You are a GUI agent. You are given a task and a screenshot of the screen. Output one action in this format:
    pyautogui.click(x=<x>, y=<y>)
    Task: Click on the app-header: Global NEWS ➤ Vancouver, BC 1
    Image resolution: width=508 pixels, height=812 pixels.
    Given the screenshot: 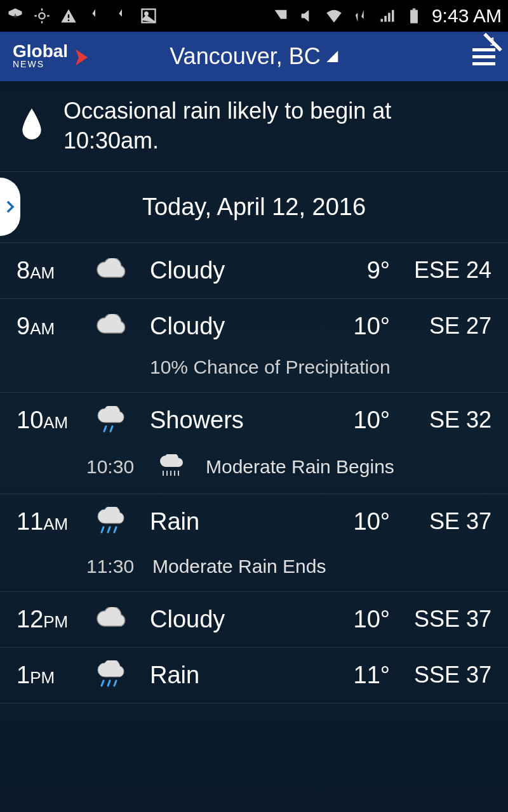 What is the action you would take?
    pyautogui.click(x=254, y=56)
    